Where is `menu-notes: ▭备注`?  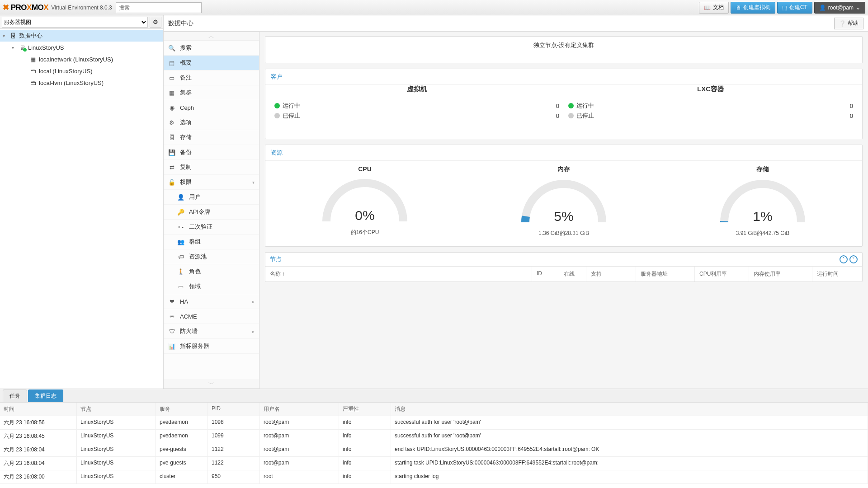 menu-notes: ▭备注 is located at coordinates (212, 78).